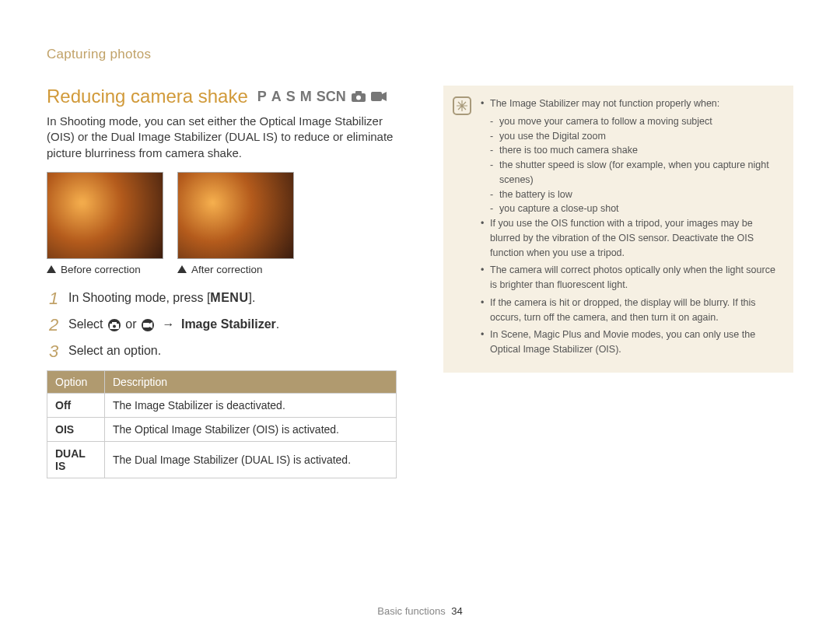  I want to click on opt-name: DUAL IS, so click(76, 461).